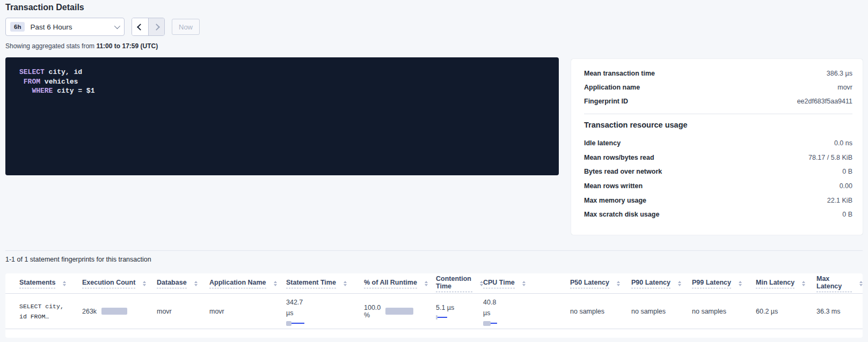 This screenshot has height=342, width=868. I want to click on chevron-right-icon, so click(157, 27).